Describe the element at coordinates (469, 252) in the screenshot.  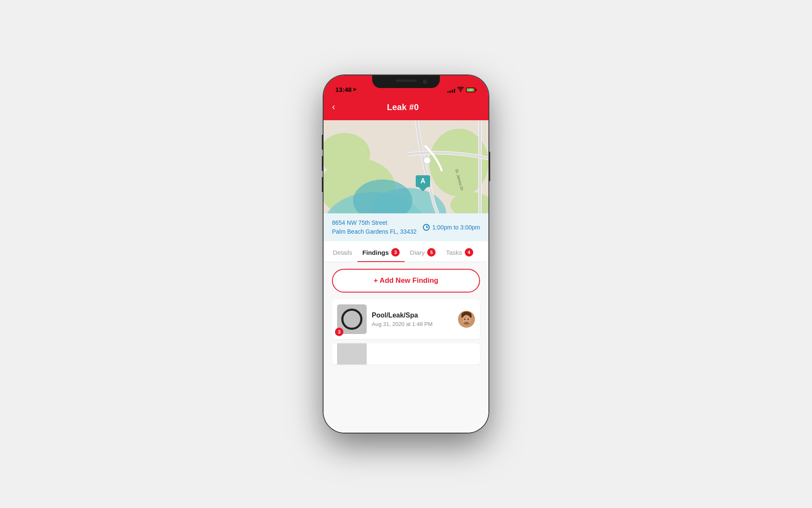
I see `tasks-badge: 4` at that location.